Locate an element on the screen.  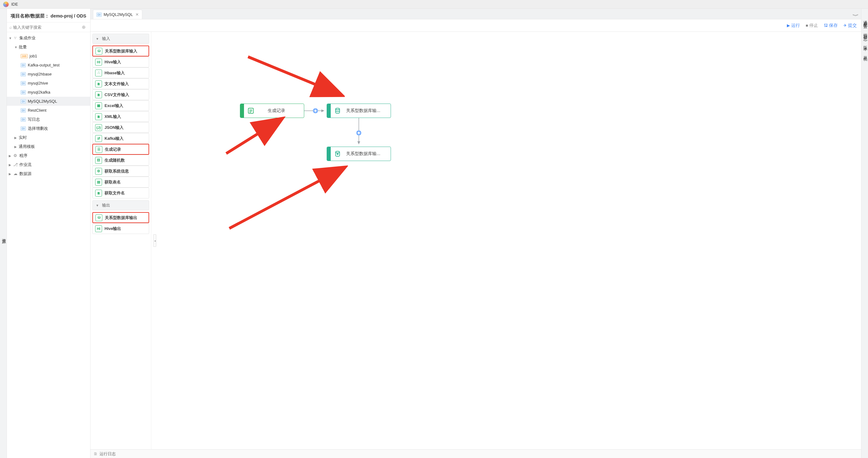
sys-icon: ⚙ is located at coordinates (98, 171).